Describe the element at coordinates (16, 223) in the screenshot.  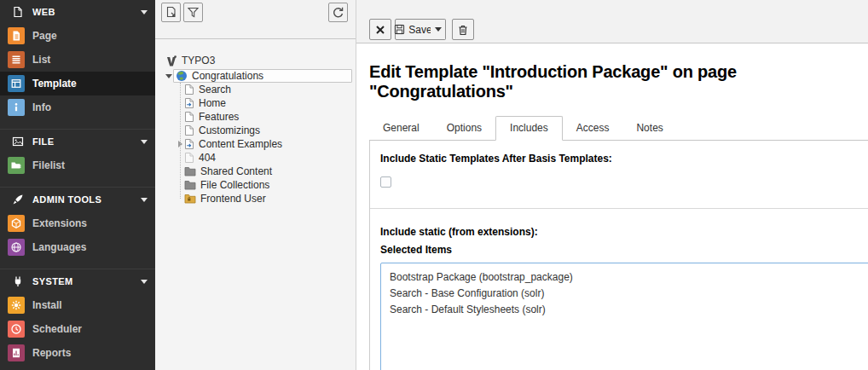
I see `cube-icon` at that location.